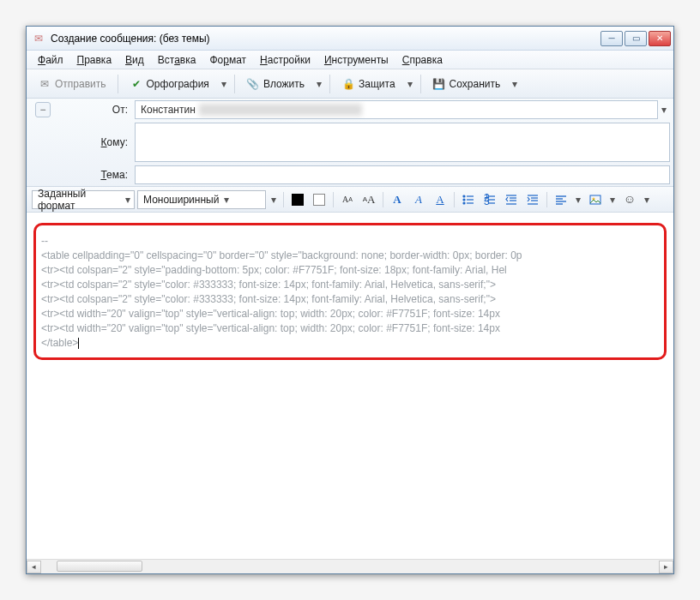  What do you see at coordinates (45, 84) in the screenshot?
I see `send-icon: ✉` at bounding box center [45, 84].